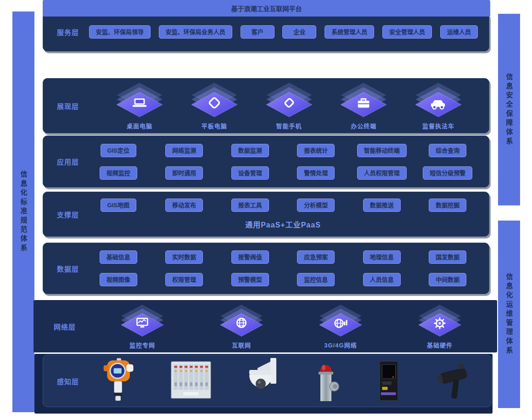 The image size is (532, 420). I want to click on gas-detector, so click(120, 381).